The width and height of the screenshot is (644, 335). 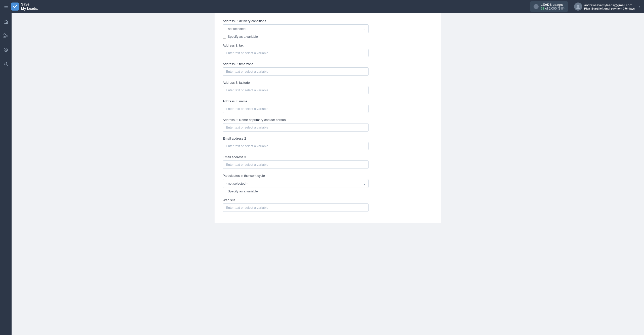 I want to click on label-primary-contact: Address 3: Name of primary contact perso…, so click(x=328, y=120).